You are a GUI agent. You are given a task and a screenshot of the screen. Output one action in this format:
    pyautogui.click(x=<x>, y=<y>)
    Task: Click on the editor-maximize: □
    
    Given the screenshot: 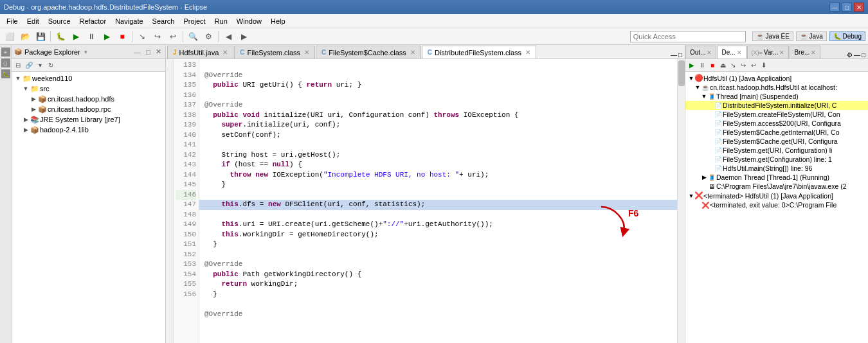 What is the action you would take?
    pyautogui.click(x=680, y=55)
    